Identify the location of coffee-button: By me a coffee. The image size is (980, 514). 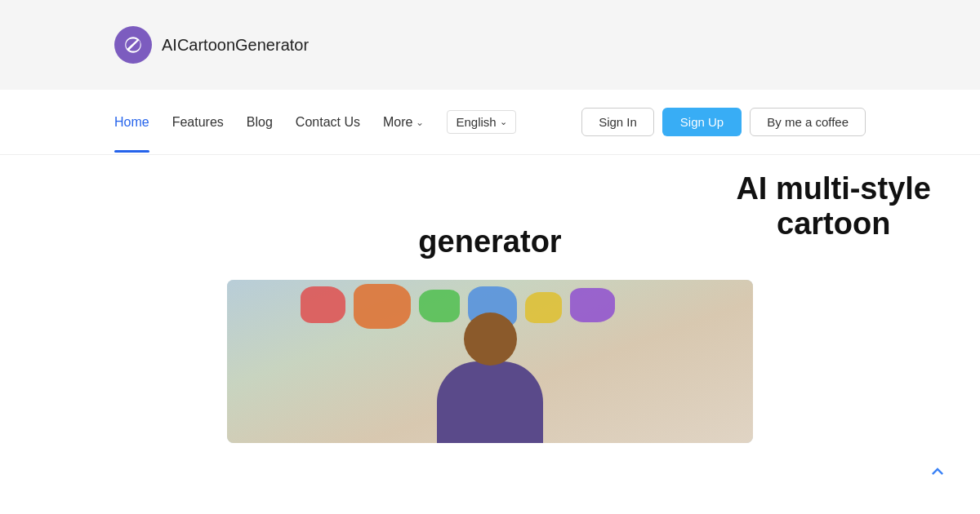
(808, 122).